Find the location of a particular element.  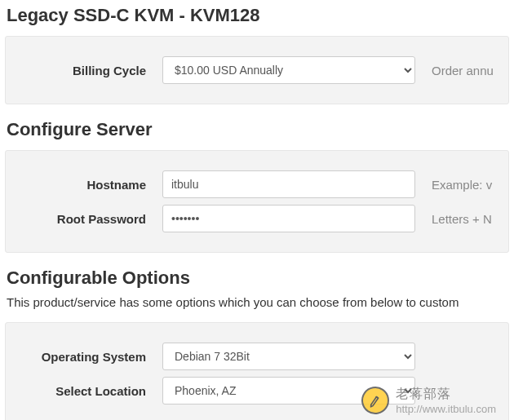

rootpw-input is located at coordinates (289, 219).